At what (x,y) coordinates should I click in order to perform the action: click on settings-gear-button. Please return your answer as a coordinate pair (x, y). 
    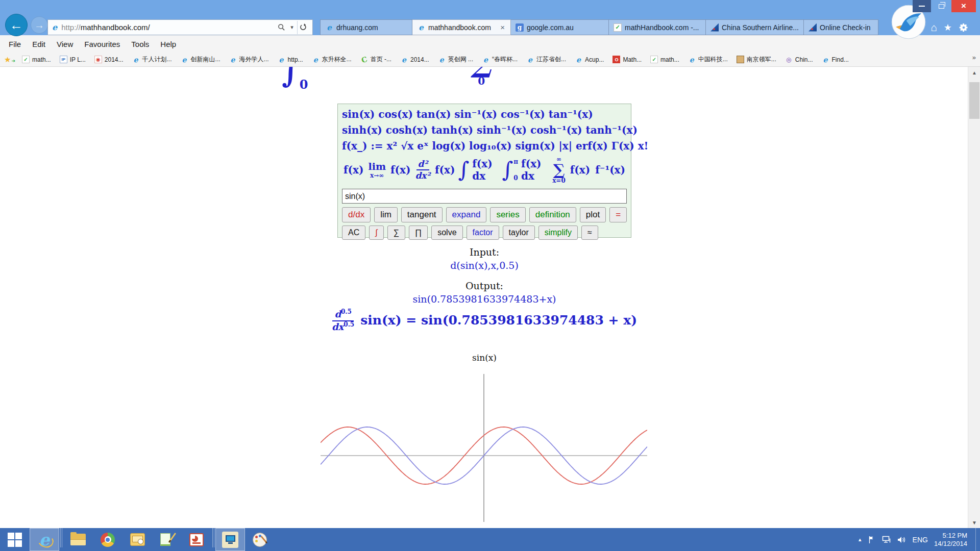
    Looking at the image, I should click on (964, 28).